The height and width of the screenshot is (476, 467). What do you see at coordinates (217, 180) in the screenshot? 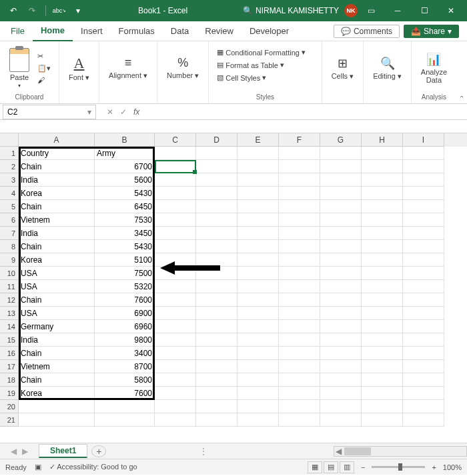
I see `cell-D3` at bounding box center [217, 180].